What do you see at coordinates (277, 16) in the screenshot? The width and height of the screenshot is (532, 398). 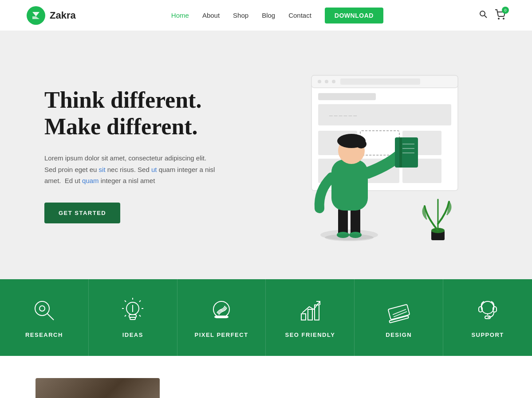 I see `main-nav: Home About Shop Blog Contact DOWNLOAD` at bounding box center [277, 16].